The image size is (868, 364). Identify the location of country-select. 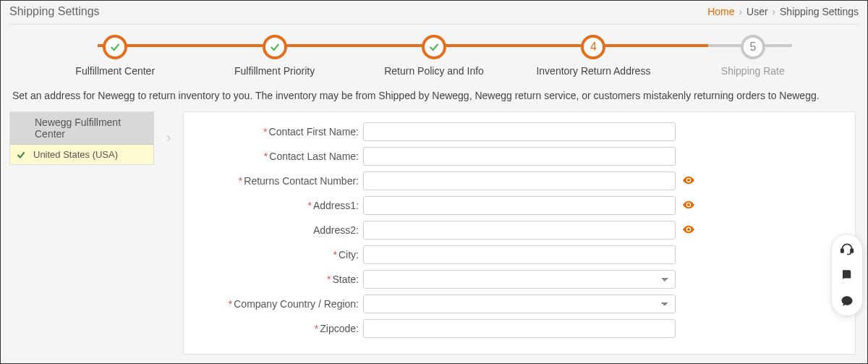
(519, 304).